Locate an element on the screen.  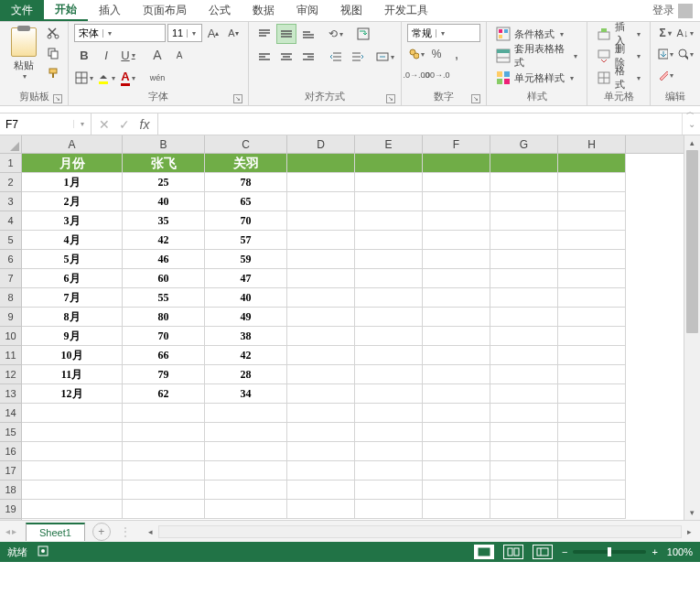
scroll-left-icon: ◂ is located at coordinates (151, 532).